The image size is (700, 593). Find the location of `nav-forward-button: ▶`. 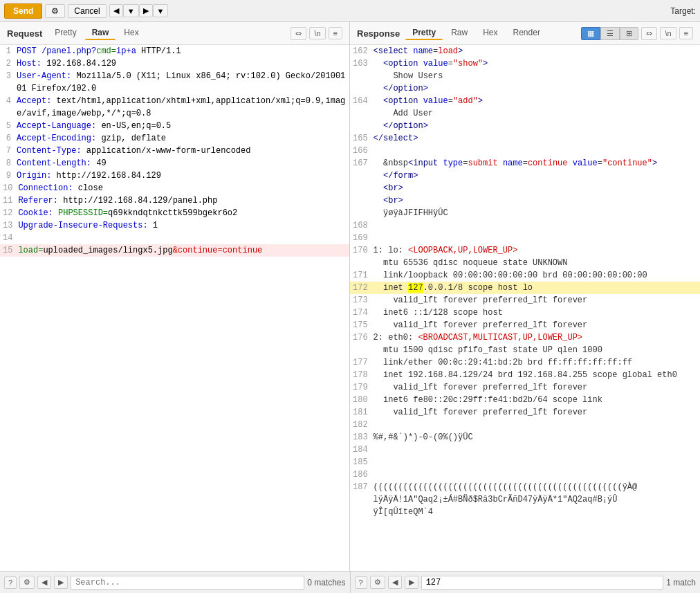

nav-forward-button: ▶ is located at coordinates (146, 11).